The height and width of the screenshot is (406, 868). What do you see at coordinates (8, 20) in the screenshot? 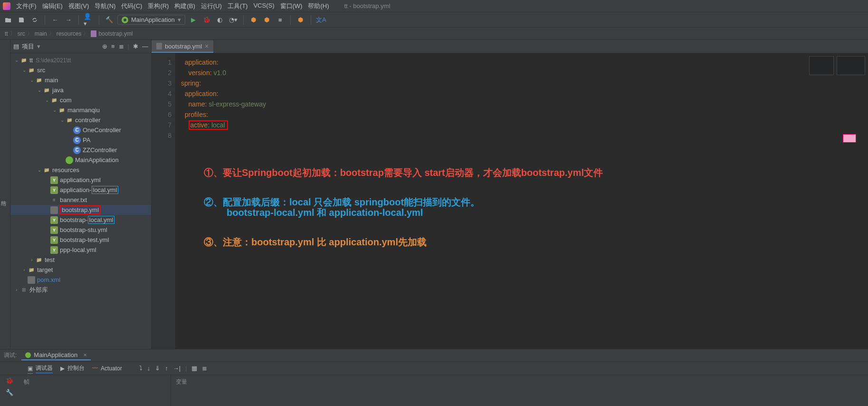
I see `open-icon` at bounding box center [8, 20].